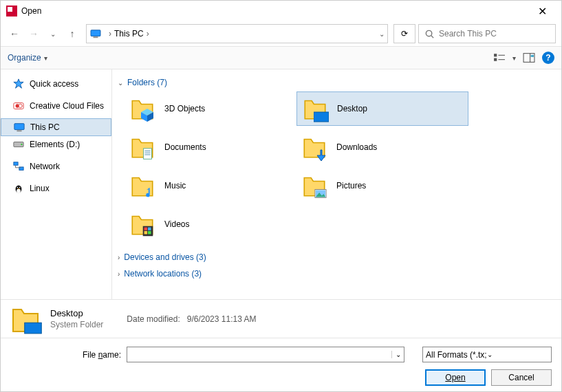 The width and height of the screenshot is (562, 392). I want to click on toolbar: Organize ▾ ▾ ?, so click(281, 58).